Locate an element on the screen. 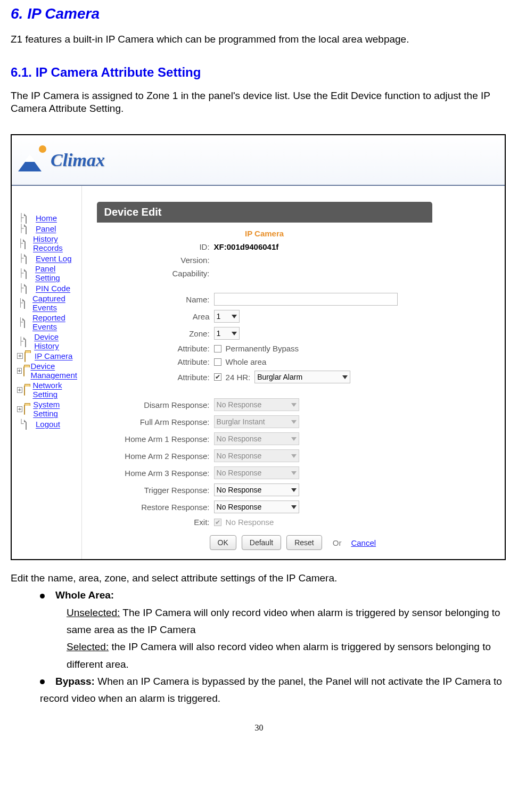 Image resolution: width=518 pixels, height=812 pixels. label-area: Area is located at coordinates (155, 316).